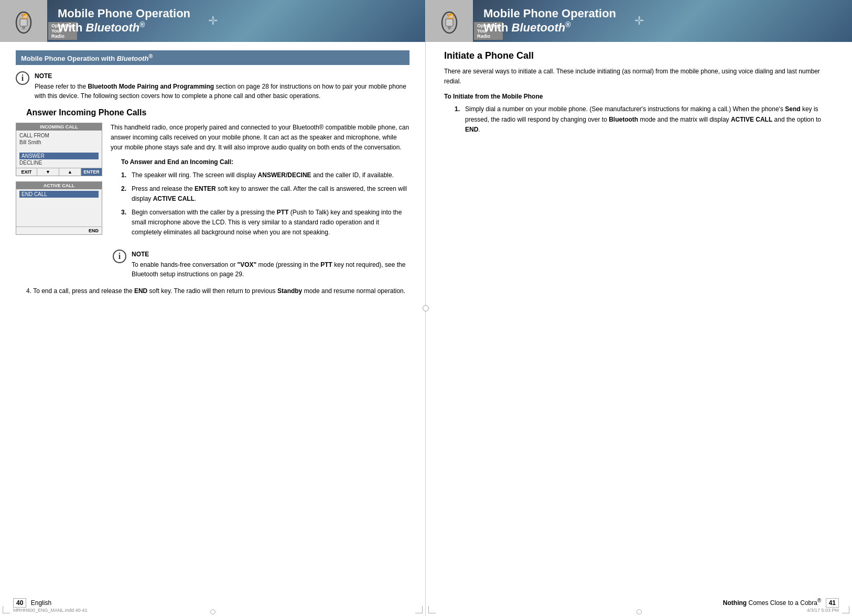  I want to click on step4-text3: mode and resume normal operation., so click(353, 291).